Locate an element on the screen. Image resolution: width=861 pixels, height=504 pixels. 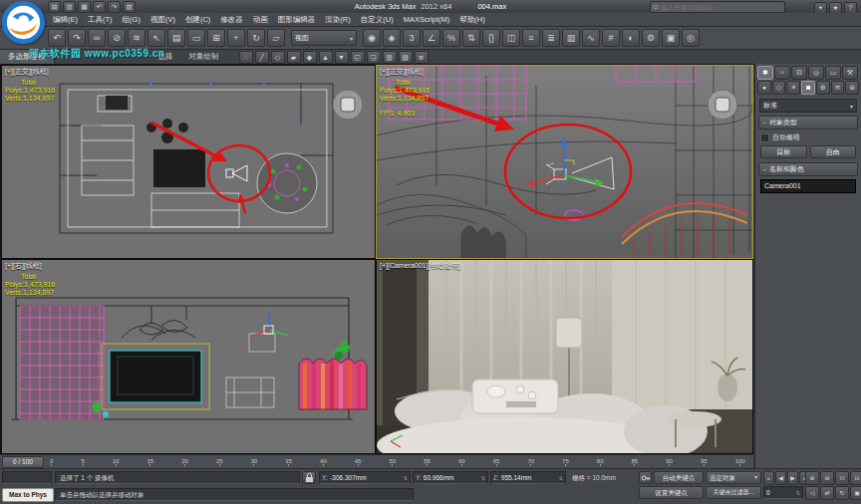
key-scope-dropdown: 选定对象▾ is located at coordinates (733, 478).